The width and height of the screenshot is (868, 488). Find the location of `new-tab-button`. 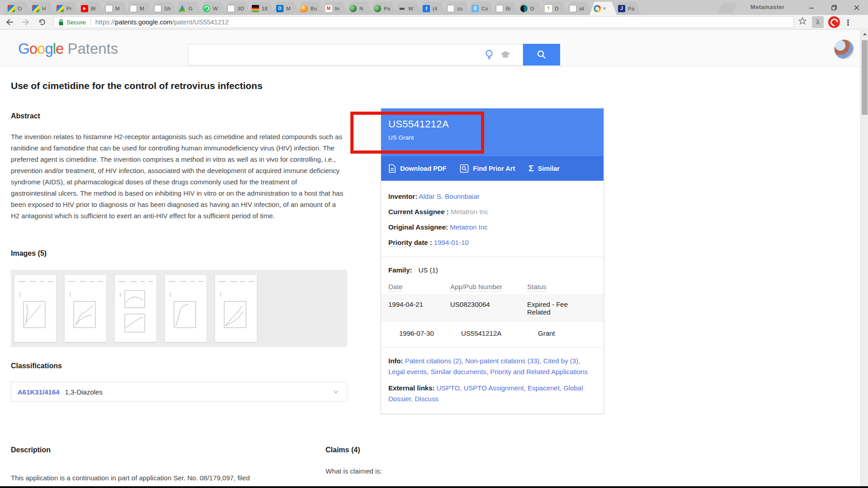

new-tab-button is located at coordinates (727, 8).